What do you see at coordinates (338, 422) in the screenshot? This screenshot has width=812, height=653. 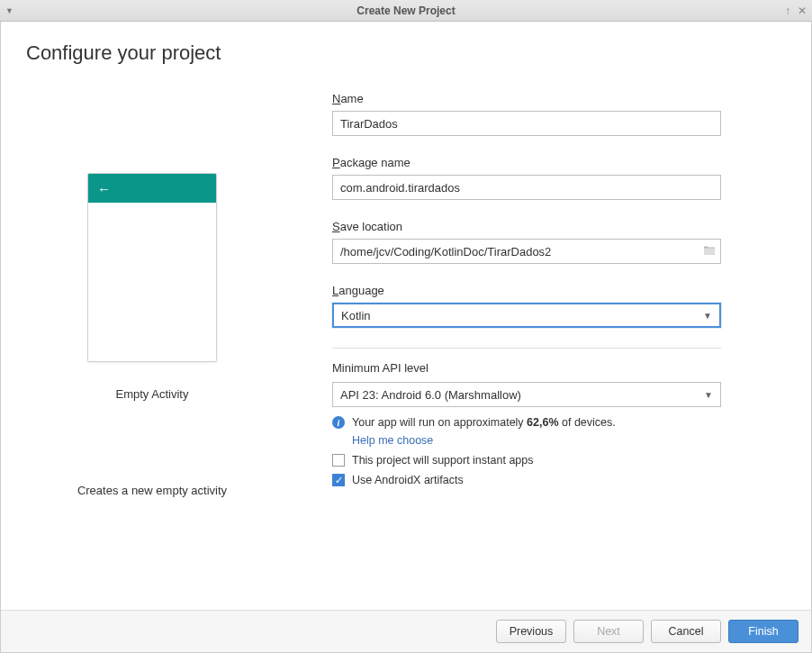 I see `info-icon: i` at bounding box center [338, 422].